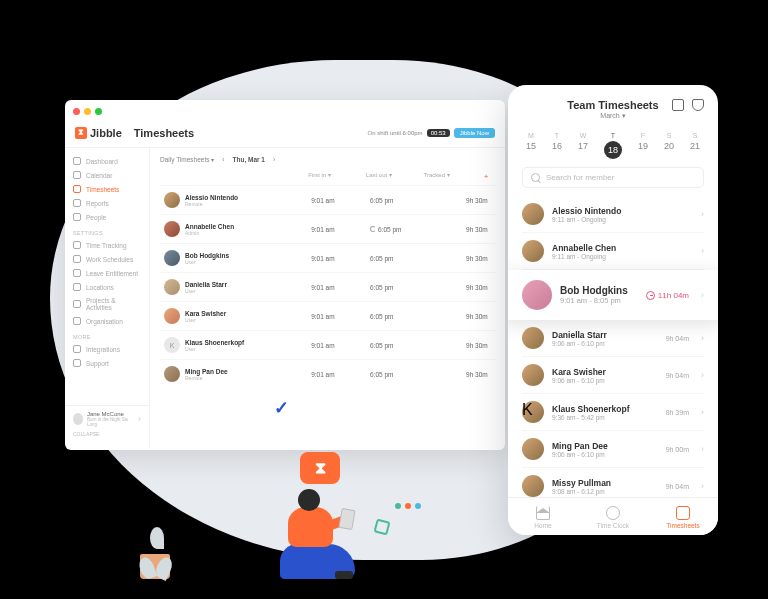 The height and width of the screenshot is (599, 768). I want to click on member-row: Alessio Nintendo9:11 am - Ongoing ›, so click(613, 214).